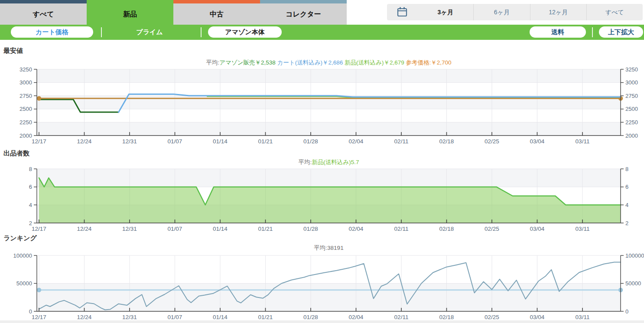  What do you see at coordinates (335, 162) in the screenshot?
I see `average-segment: 新品(送料込み)5.7` at bounding box center [335, 162].